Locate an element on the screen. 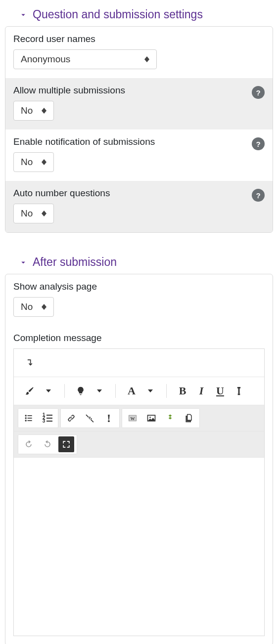  fullscreen-button is located at coordinates (66, 444).